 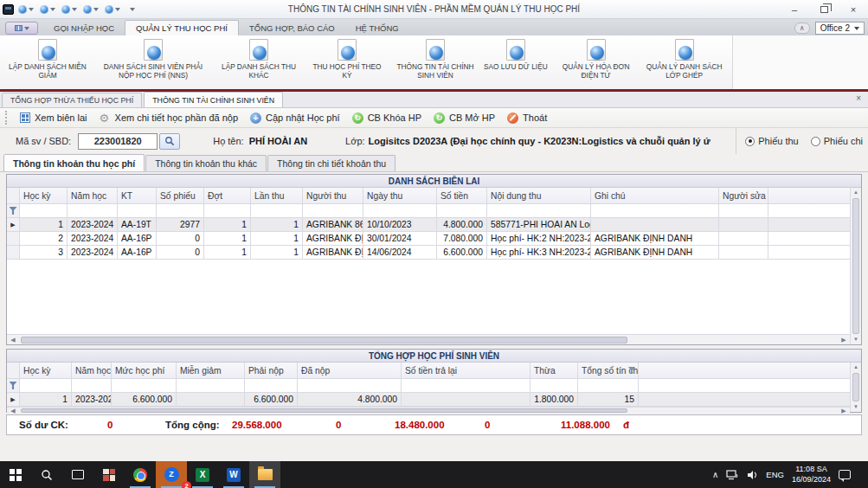 What do you see at coordinates (277, 196) in the screenshot?
I see `column-header: Lần thu` at bounding box center [277, 196].